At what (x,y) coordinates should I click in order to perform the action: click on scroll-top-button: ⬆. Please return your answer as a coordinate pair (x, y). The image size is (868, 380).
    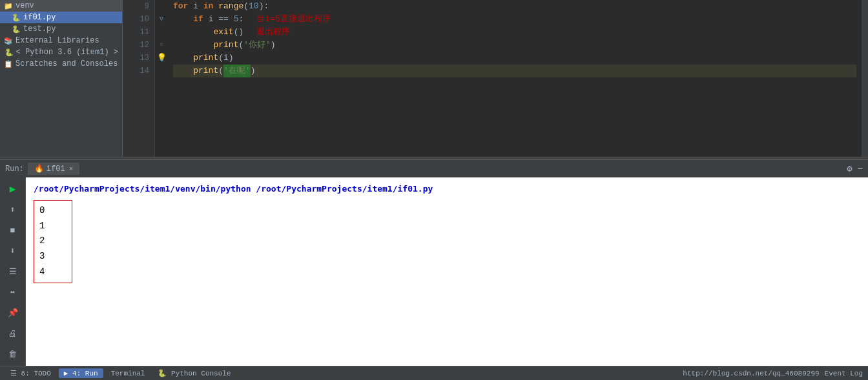
    Looking at the image, I should click on (13, 210).